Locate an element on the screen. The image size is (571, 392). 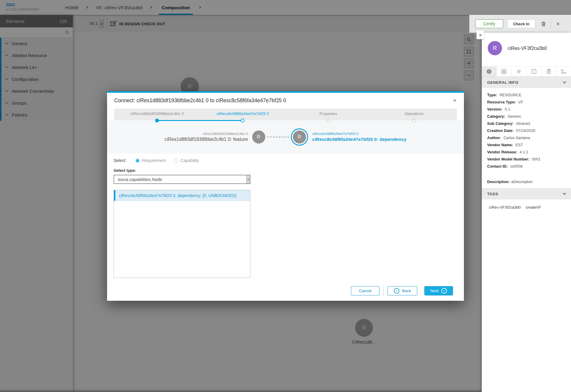
modal-close-button: × is located at coordinates (455, 100).